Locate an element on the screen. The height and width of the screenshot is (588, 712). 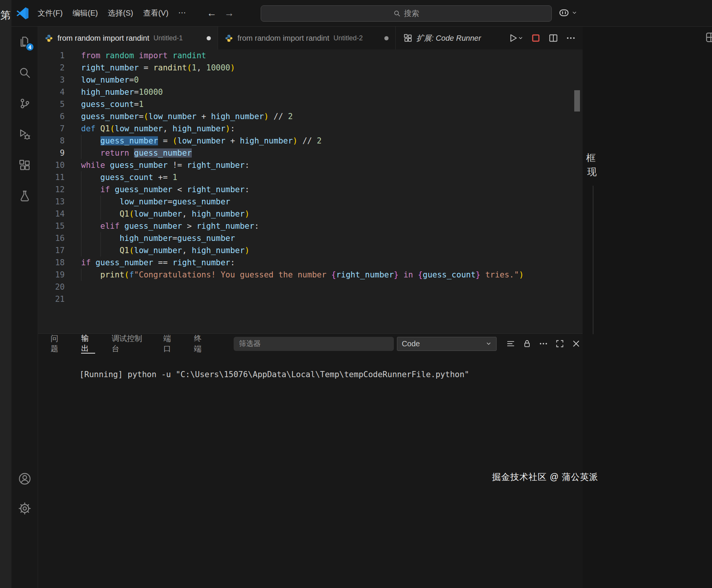
panel-tab-terminal: 终端 is located at coordinates (201, 344).